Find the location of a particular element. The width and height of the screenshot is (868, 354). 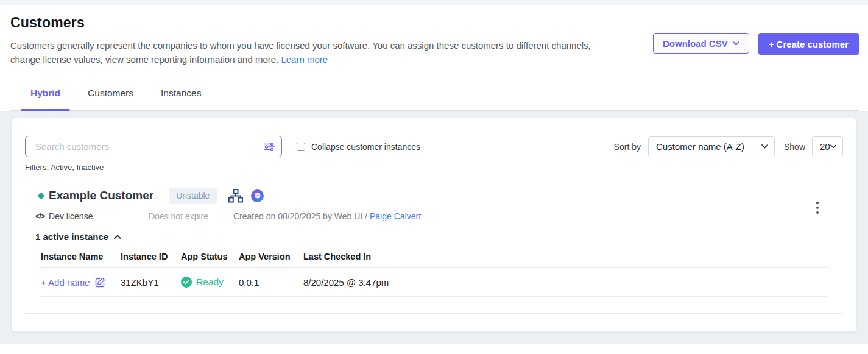

code-icon: </> is located at coordinates (40, 216).